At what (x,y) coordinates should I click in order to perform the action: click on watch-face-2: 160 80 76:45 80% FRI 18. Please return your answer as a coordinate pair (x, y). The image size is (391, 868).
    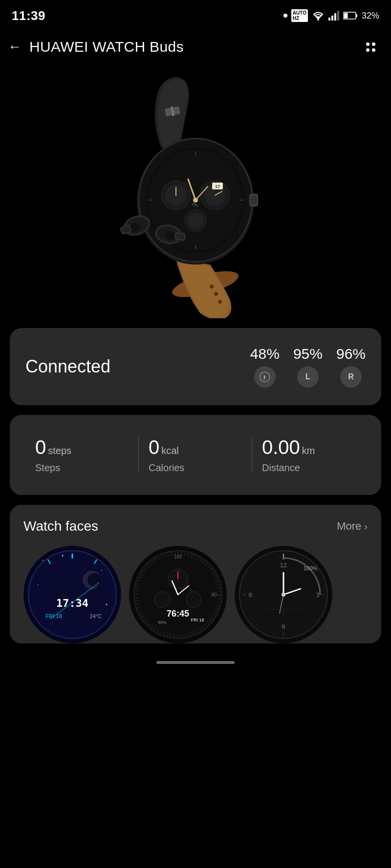
    Looking at the image, I should click on (178, 595).